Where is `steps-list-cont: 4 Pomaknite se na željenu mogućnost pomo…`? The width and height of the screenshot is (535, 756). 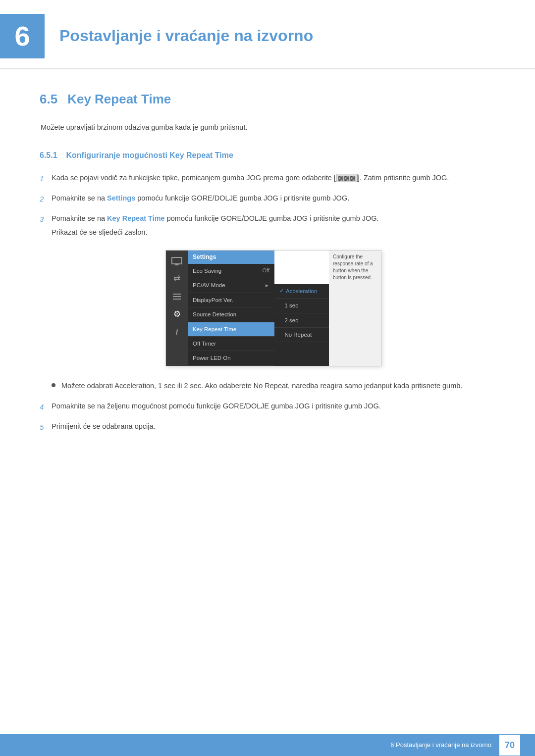
steps-list-cont: 4 Pomaknite se na željenu mogućnost pomo… is located at coordinates (268, 417).